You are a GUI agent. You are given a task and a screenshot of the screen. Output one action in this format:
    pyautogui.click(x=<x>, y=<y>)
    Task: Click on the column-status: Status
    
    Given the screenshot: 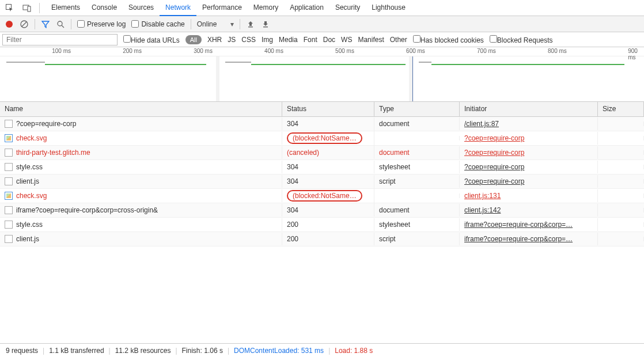 What is the action you would take?
    pyautogui.click(x=328, y=109)
    